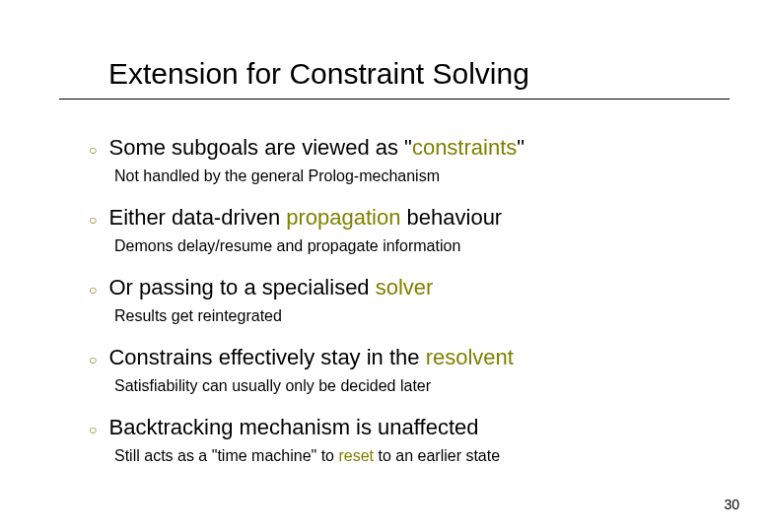  What do you see at coordinates (394, 99) in the screenshot?
I see `title-underline` at bounding box center [394, 99].